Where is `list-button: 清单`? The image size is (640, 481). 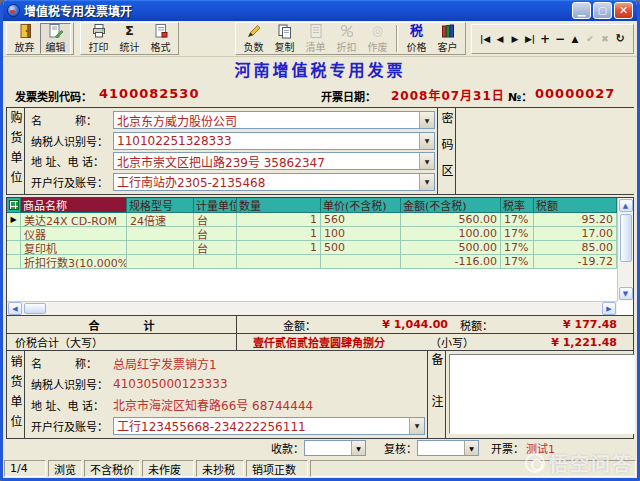
list-button: 清单 is located at coordinates (316, 38).